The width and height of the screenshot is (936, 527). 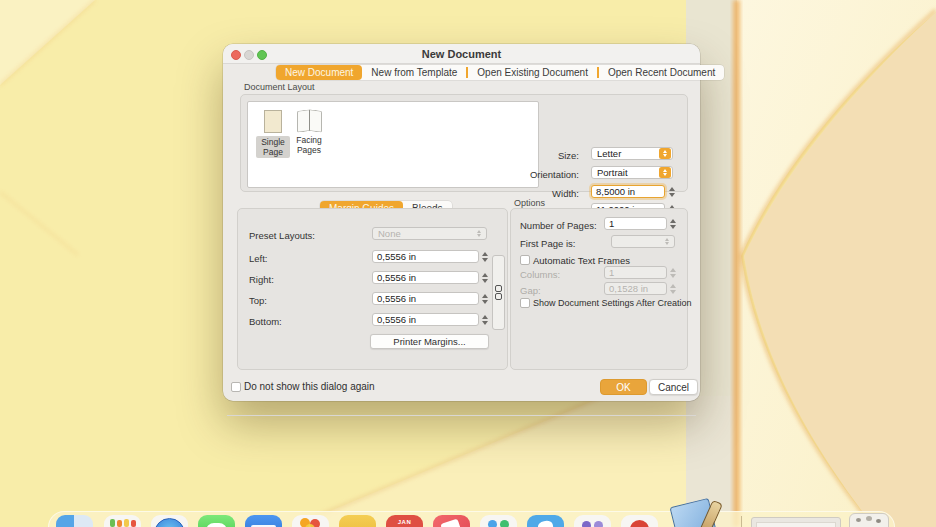 I want to click on margin-left-label: Left:, so click(x=258, y=258).